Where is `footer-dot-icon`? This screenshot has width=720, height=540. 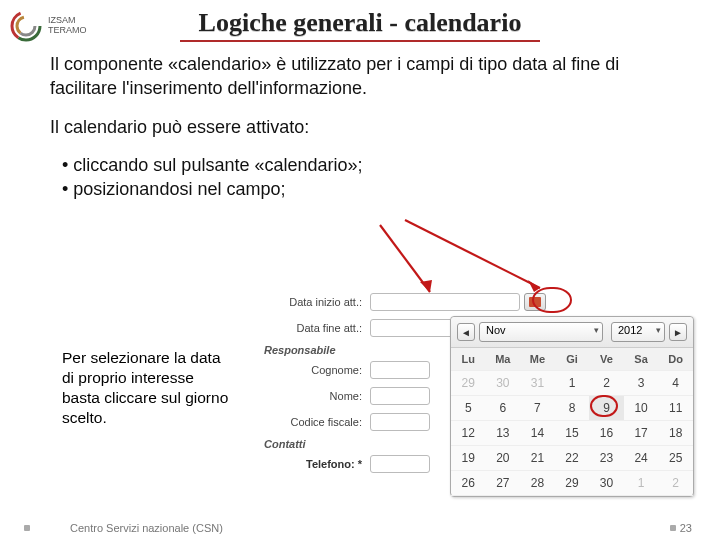 footer-dot-icon is located at coordinates (673, 528).